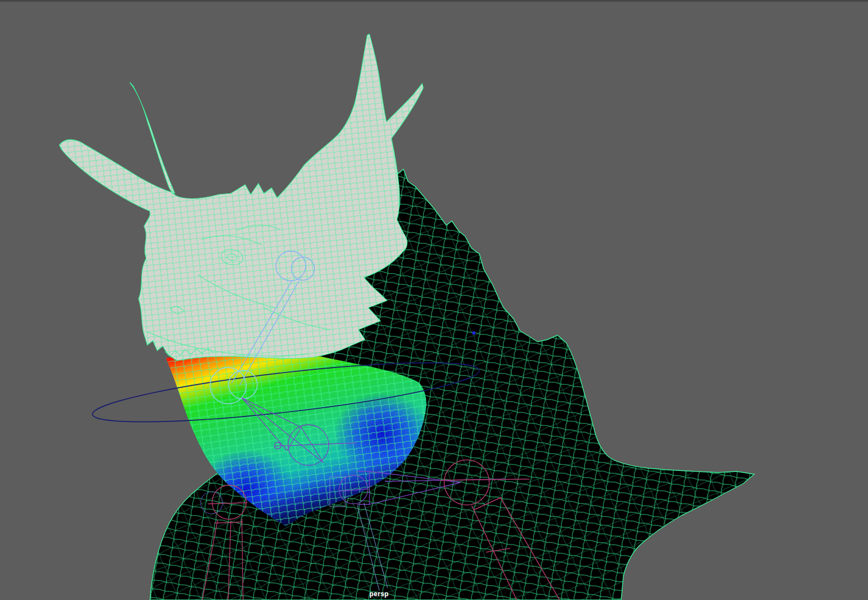  I want to click on blue-vertex-dot, so click(474, 333).